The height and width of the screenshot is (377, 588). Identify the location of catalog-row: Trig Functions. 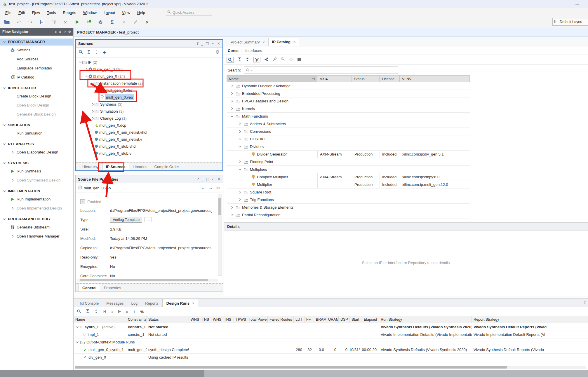
(348, 200).